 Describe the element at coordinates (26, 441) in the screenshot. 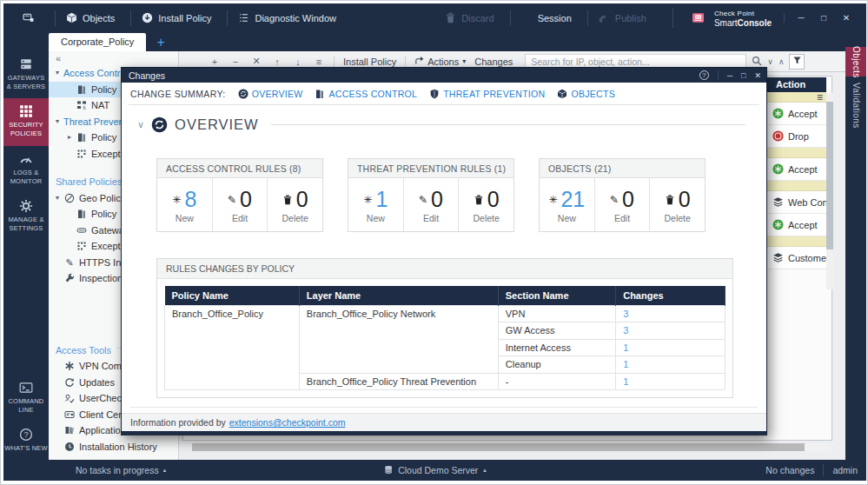

I see `nav-rail-bottom-item: ? WHAT'S NEW` at that location.